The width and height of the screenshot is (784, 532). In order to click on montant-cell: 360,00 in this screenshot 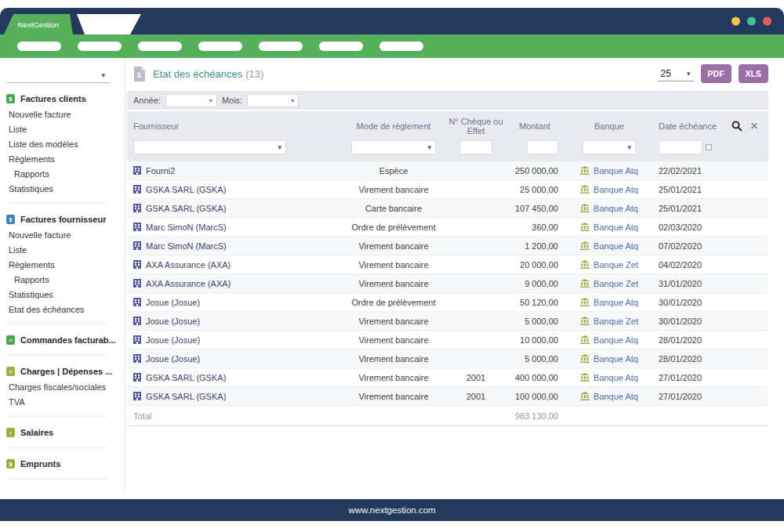, I will do `click(535, 227)`.